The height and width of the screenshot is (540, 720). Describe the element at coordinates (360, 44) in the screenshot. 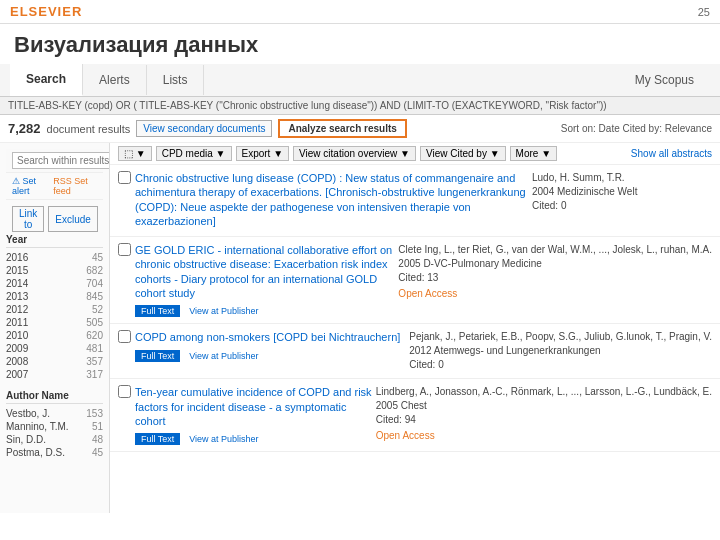

I see `page-title: Визуализация данных` at that location.